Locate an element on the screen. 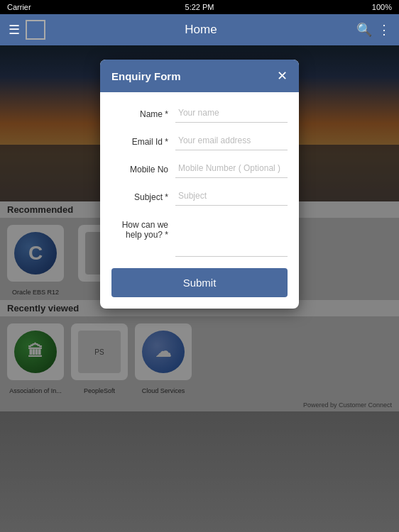 This screenshot has width=399, height=532. modal-header: Enquiry Form ✕ is located at coordinates (200, 76).